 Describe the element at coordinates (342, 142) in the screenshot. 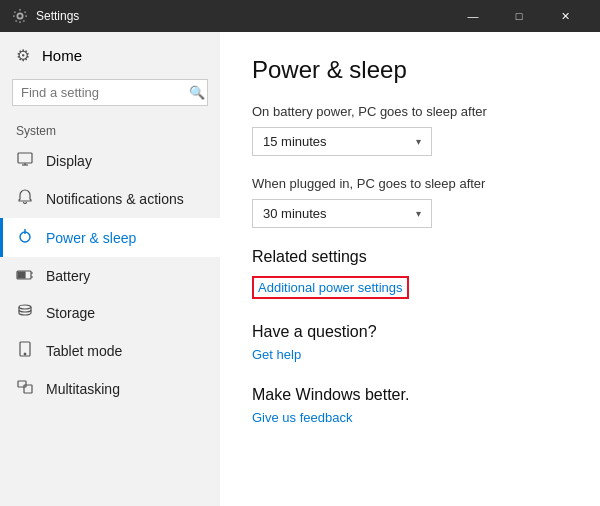

I see `battery-sleep-dropdown: 15 minutes ▾` at that location.